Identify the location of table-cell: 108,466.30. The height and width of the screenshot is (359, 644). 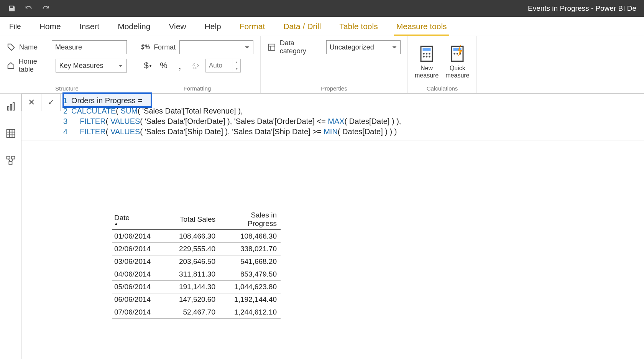
(189, 236).